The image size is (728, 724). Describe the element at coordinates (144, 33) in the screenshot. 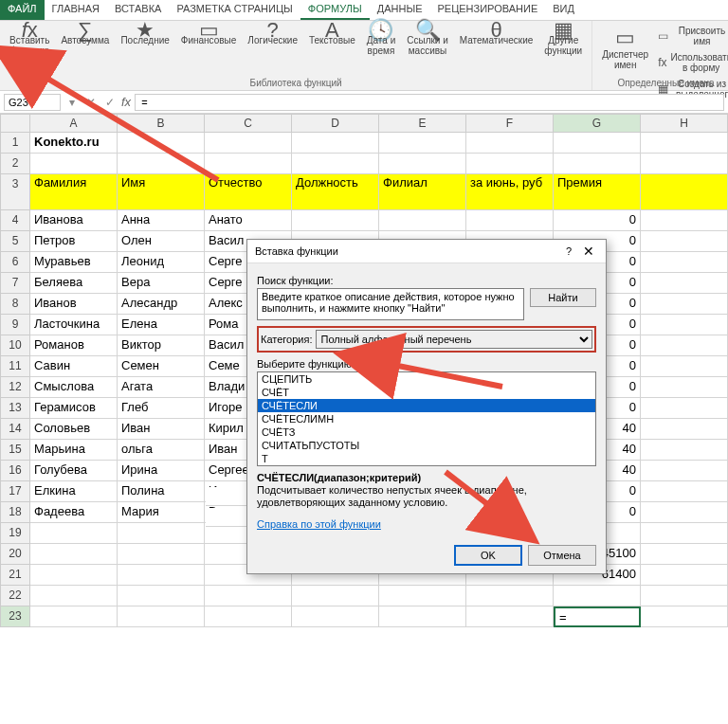

I see `recent-button: ★ Последние` at that location.